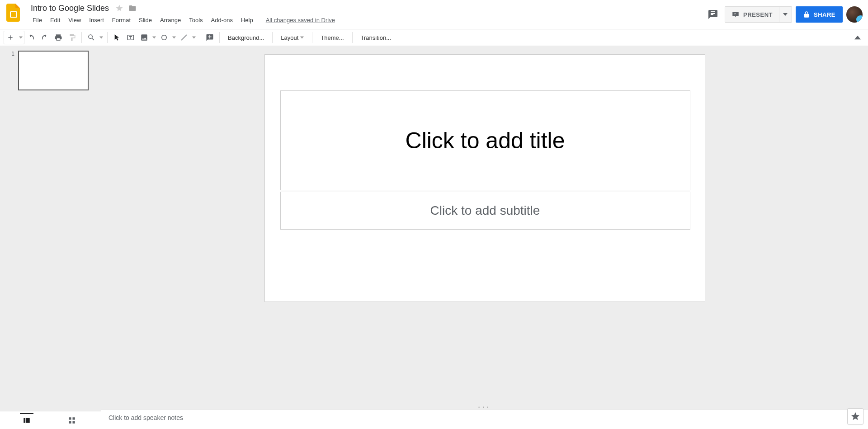  I want to click on redo-button, so click(45, 38).